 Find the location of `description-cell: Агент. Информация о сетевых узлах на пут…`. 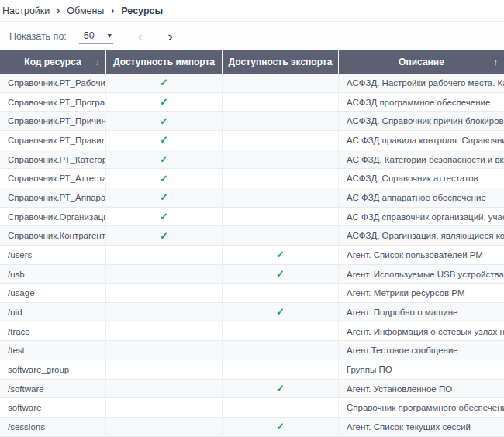

description-cell: Агент. Информация о сетевых узлах на пут… is located at coordinates (422, 332).